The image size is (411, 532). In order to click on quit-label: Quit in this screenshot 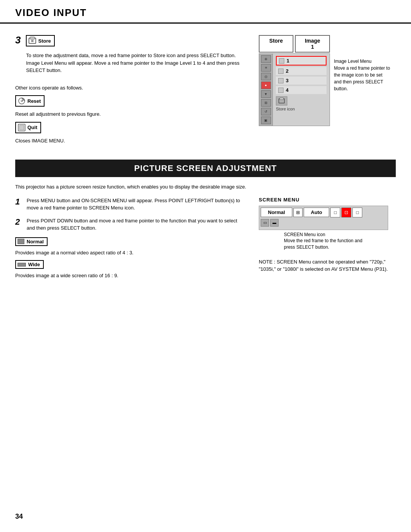, I will do `click(32, 127)`.